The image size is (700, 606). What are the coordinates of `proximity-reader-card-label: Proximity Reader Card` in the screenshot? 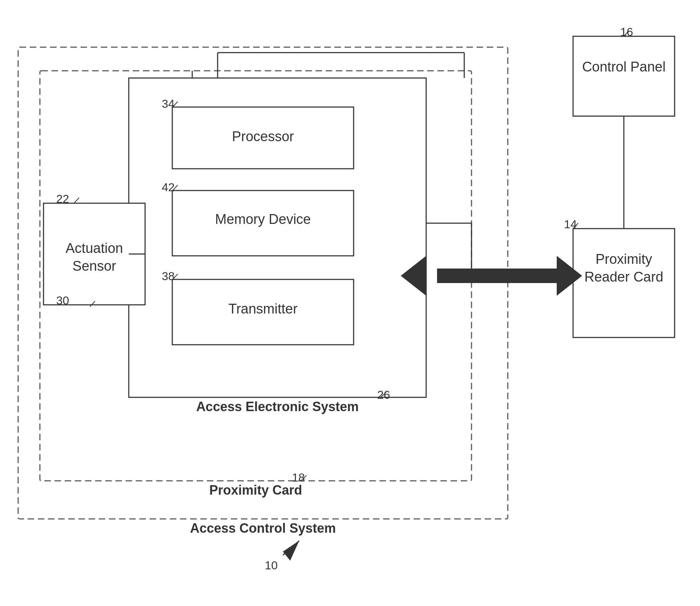 It's located at (624, 269).